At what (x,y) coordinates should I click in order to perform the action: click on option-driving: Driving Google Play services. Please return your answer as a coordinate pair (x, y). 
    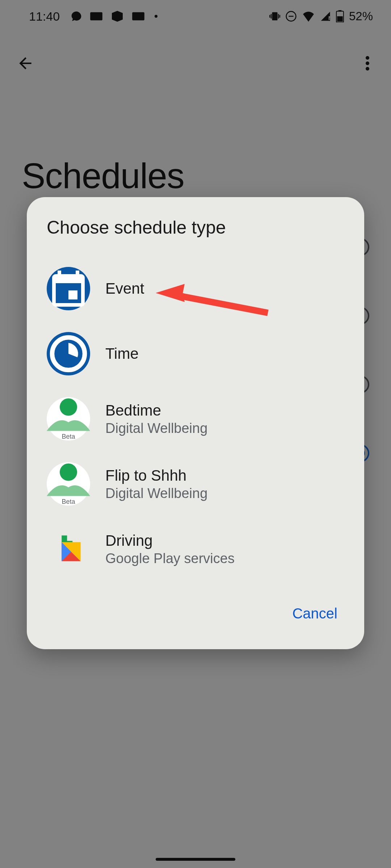
    Looking at the image, I should click on (196, 549).